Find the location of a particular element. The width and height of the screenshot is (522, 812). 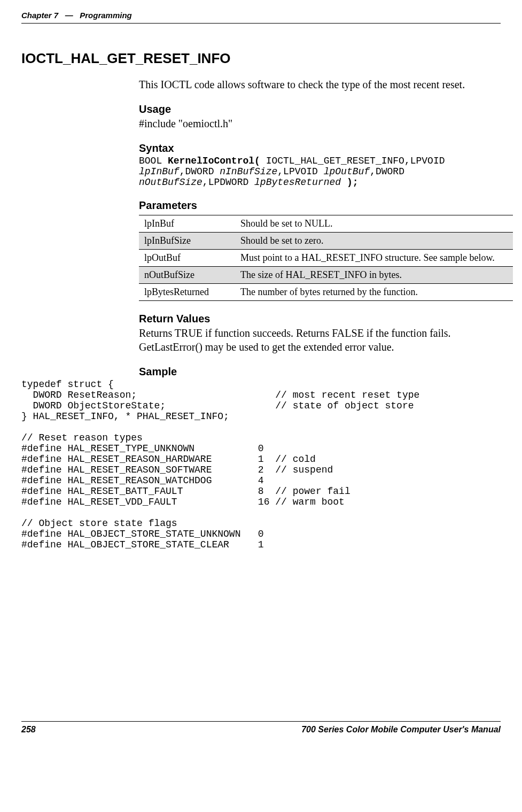

syntax-arg2e: lpOutBuf is located at coordinates (347, 172).